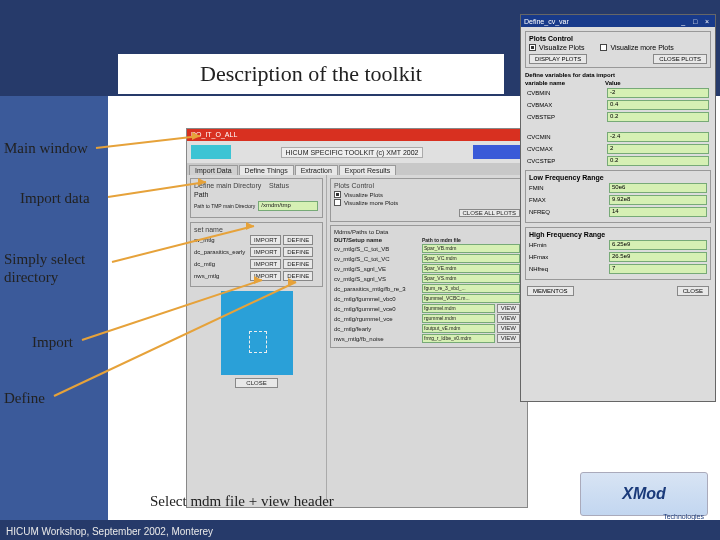  What do you see at coordinates (288, 206) in the screenshot?
I see `path-input: /xmdm/tmp` at bounding box center [288, 206].